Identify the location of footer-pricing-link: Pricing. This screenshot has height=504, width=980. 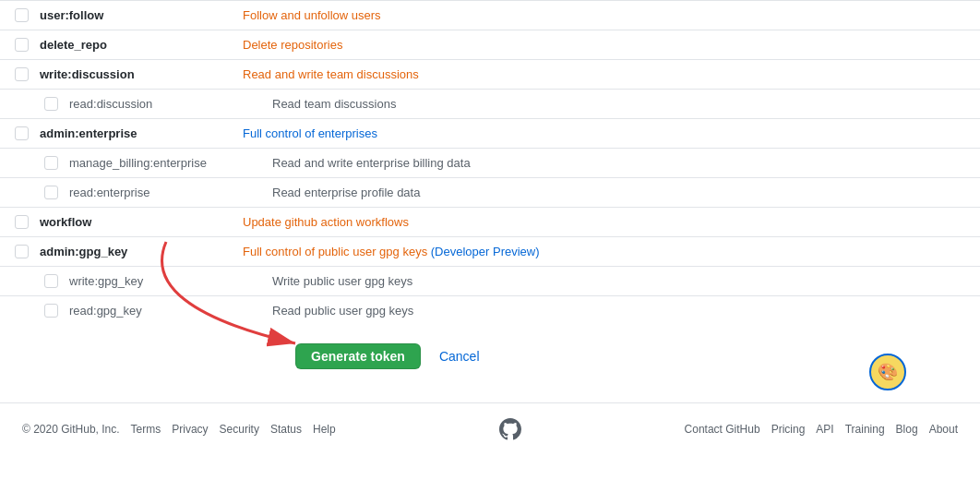
(788, 429).